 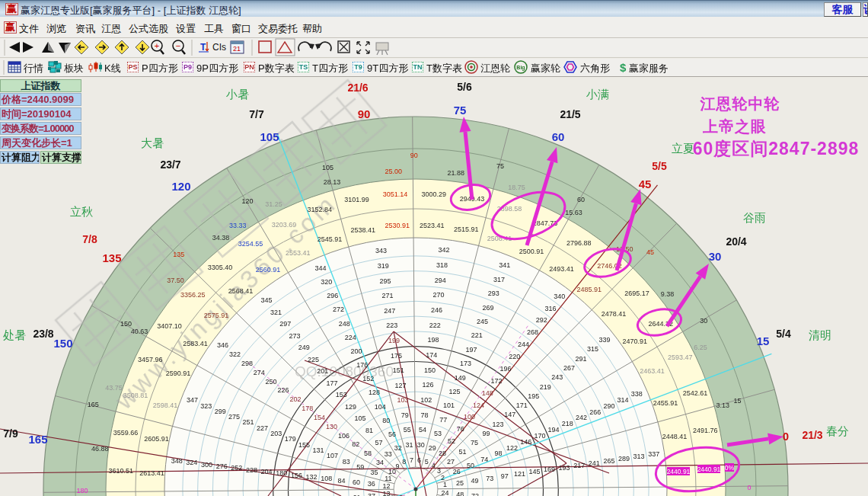 I want to click on svg-text: 2583.41, so click(x=195, y=344).